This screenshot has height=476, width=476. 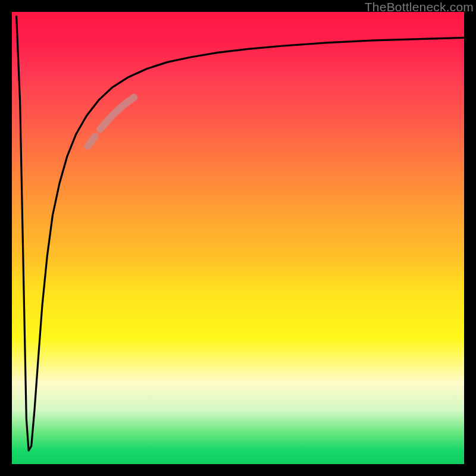 What do you see at coordinates (117, 114) in the screenshot?
I see `highlight-segment-a` at bounding box center [117, 114].